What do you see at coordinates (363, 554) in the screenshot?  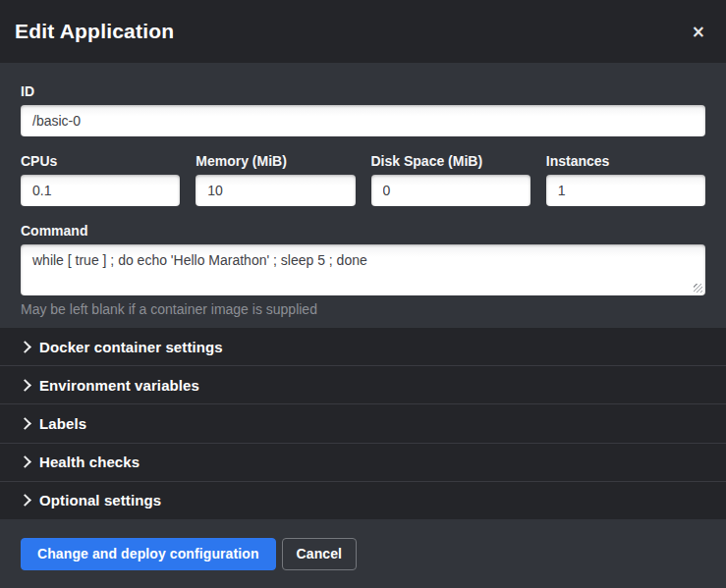 I see `modal-footer: Change and deploy configuration Cancel` at bounding box center [363, 554].